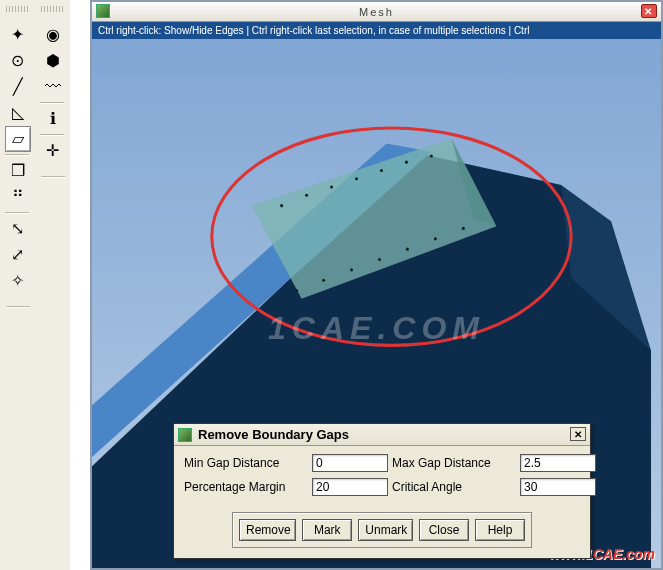 The image size is (663, 570). I want to click on pct-margin-input, so click(350, 487).